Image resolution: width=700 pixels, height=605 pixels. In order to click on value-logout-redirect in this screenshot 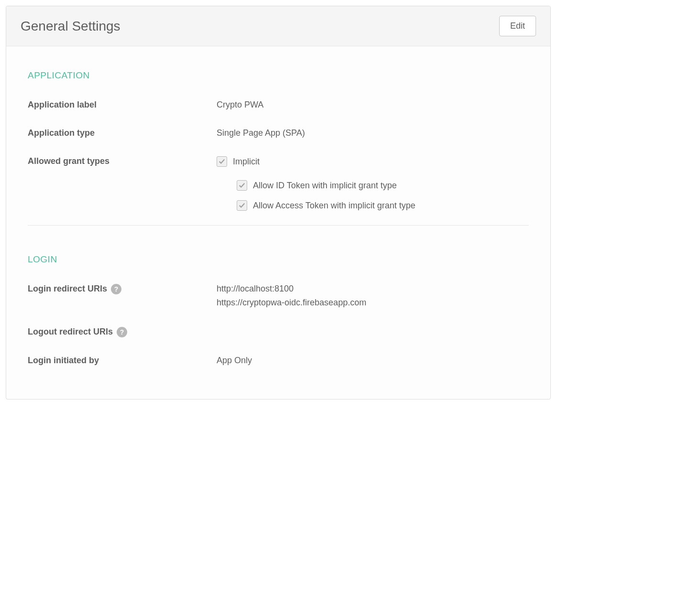, I will do `click(373, 332)`.